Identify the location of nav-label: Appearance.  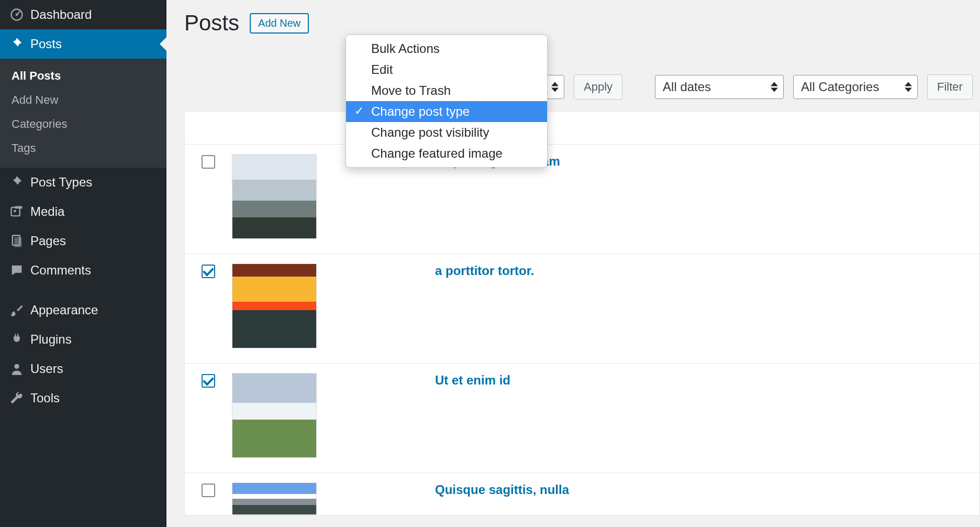
(64, 310).